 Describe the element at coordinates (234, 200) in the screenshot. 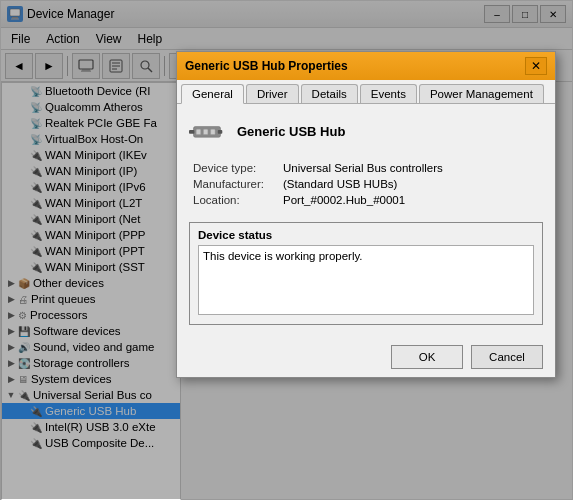

I see `prop-location-label: Location:` at that location.